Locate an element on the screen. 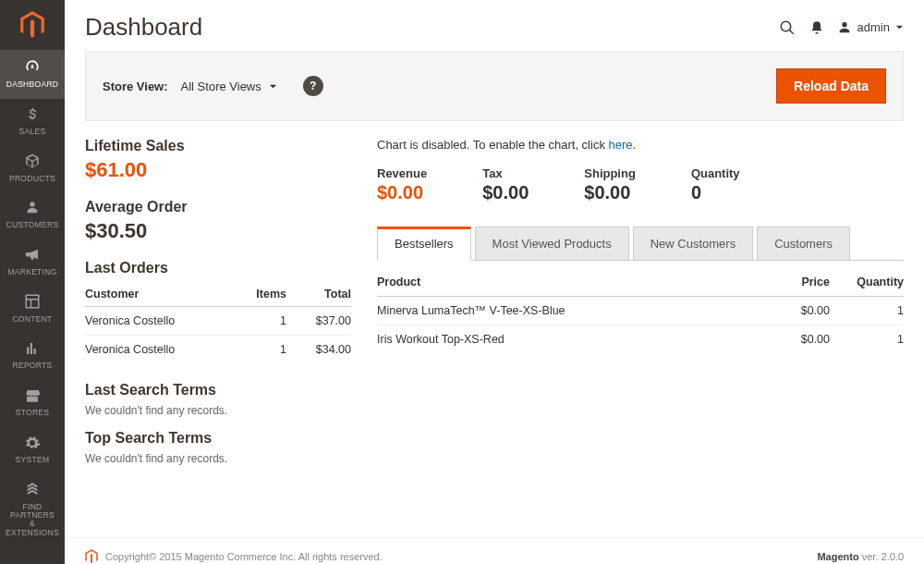  store-view-value: All Store Views is located at coordinates (222, 87).